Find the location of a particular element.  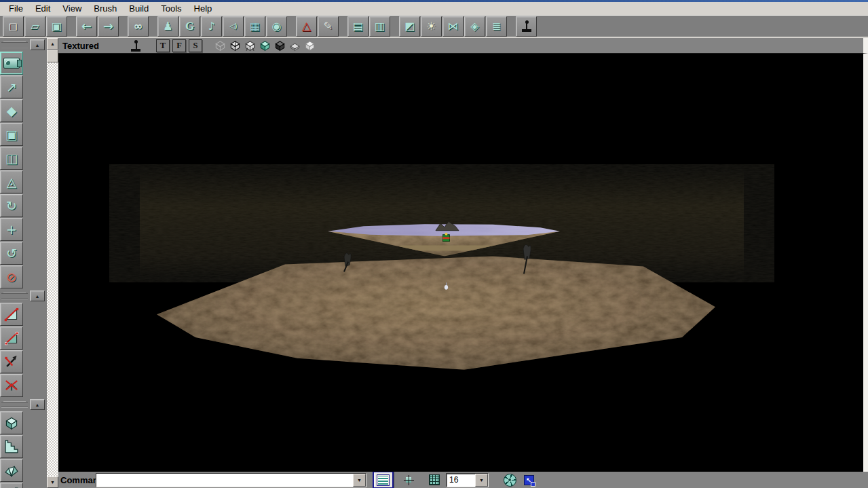

vertex-editing-tool: ↗ is located at coordinates (12, 87).